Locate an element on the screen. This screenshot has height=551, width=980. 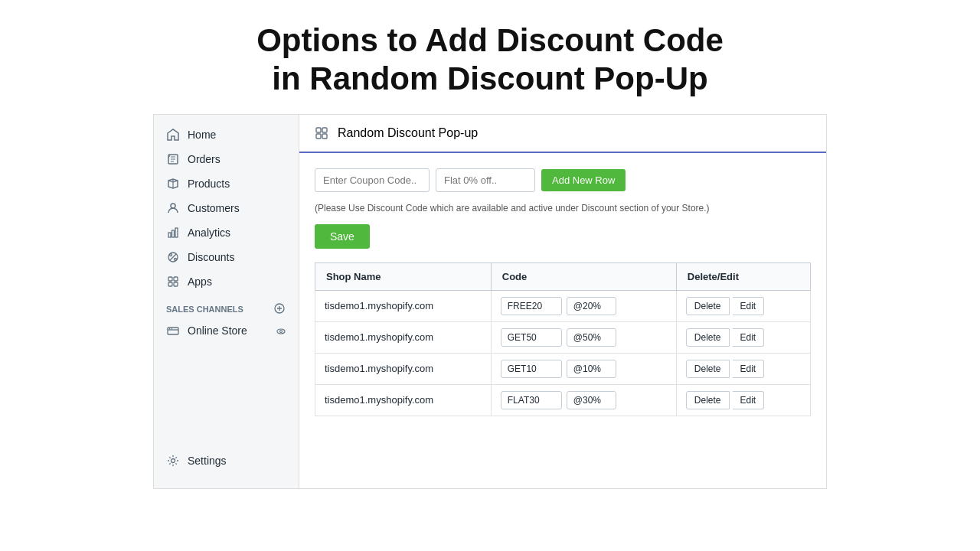
table-body: tisdemo1.myshopify.comDeleteEdittisdemo1… is located at coordinates (564, 353).